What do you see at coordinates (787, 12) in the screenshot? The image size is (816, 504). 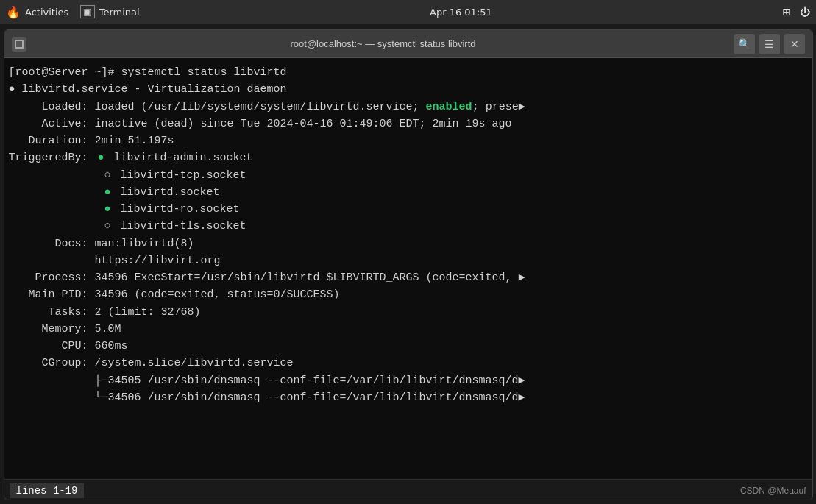 I see `grid-icon: ⊞` at bounding box center [787, 12].